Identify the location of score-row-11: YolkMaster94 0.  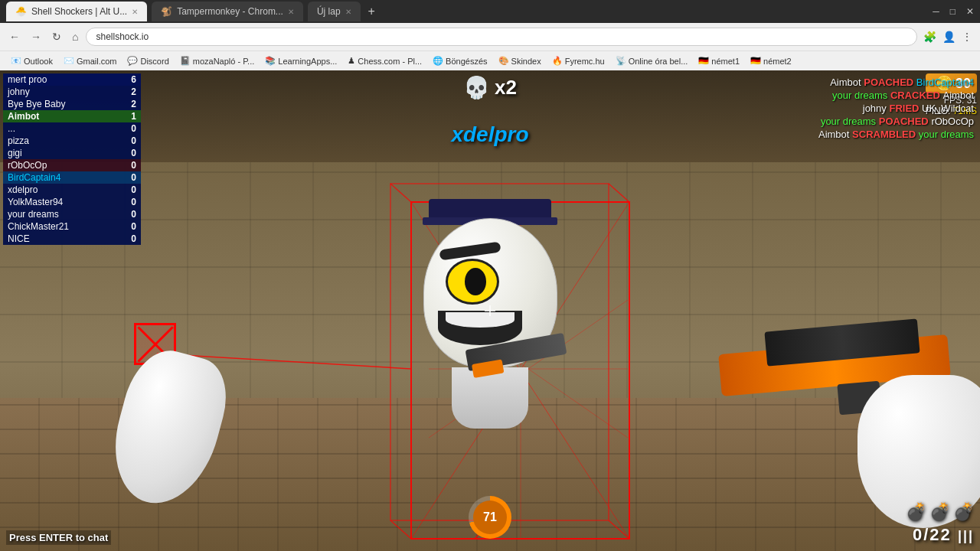
(72, 202).